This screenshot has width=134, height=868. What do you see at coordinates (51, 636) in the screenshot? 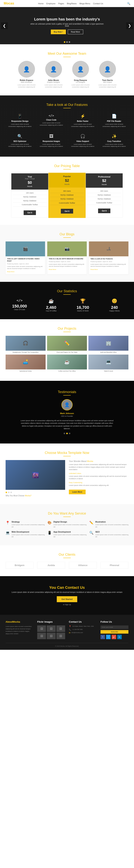
I see `flickr-img-5: 🖼` at bounding box center [51, 636].